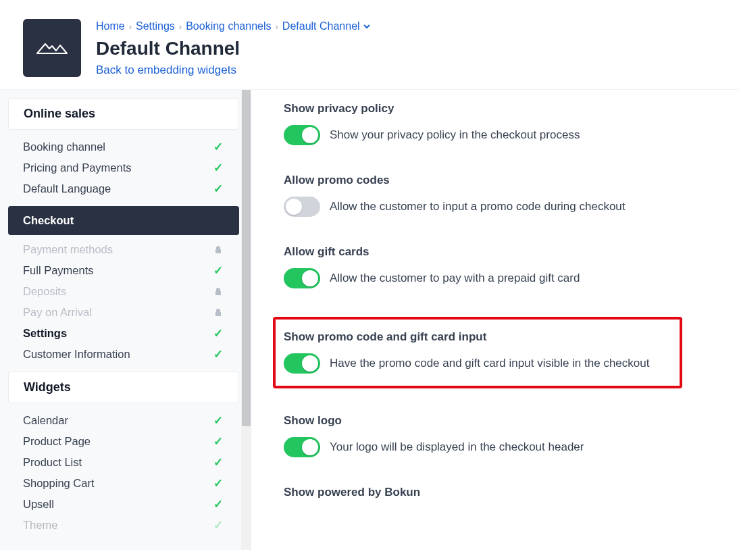 The image size is (739, 560). What do you see at coordinates (234, 49) in the screenshot?
I see `page-title: Default Channel` at bounding box center [234, 49].